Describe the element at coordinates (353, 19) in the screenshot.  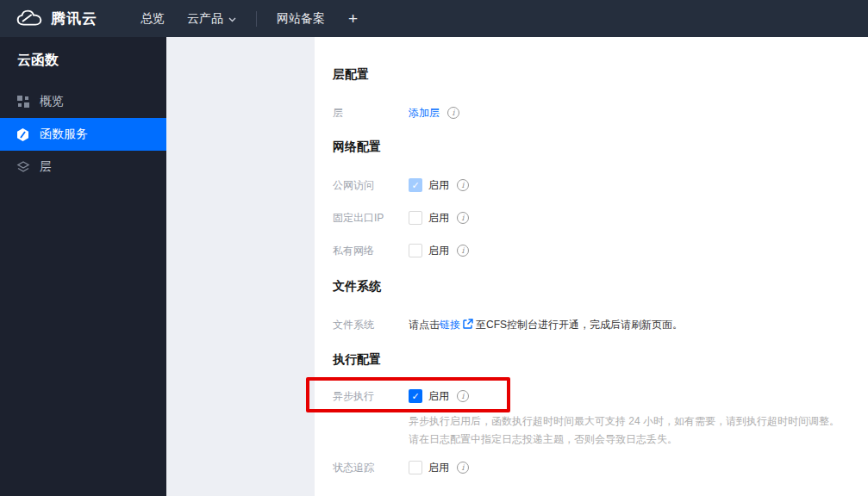
I see `nav-add-tab-button: +` at that location.